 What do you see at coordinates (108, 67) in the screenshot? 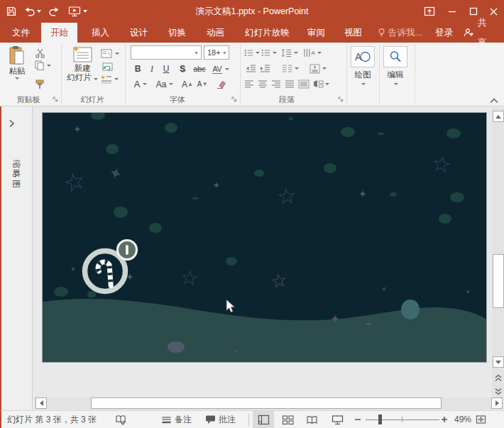
I see `reset-slide-button` at bounding box center [108, 67].